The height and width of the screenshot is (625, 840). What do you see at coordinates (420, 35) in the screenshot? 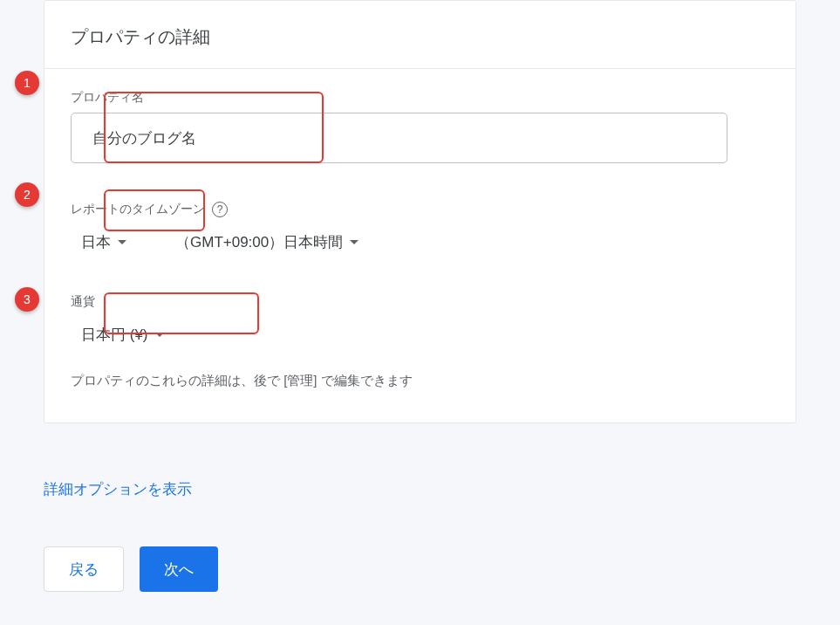
I see `card-header: プロパティの詳細` at bounding box center [420, 35].